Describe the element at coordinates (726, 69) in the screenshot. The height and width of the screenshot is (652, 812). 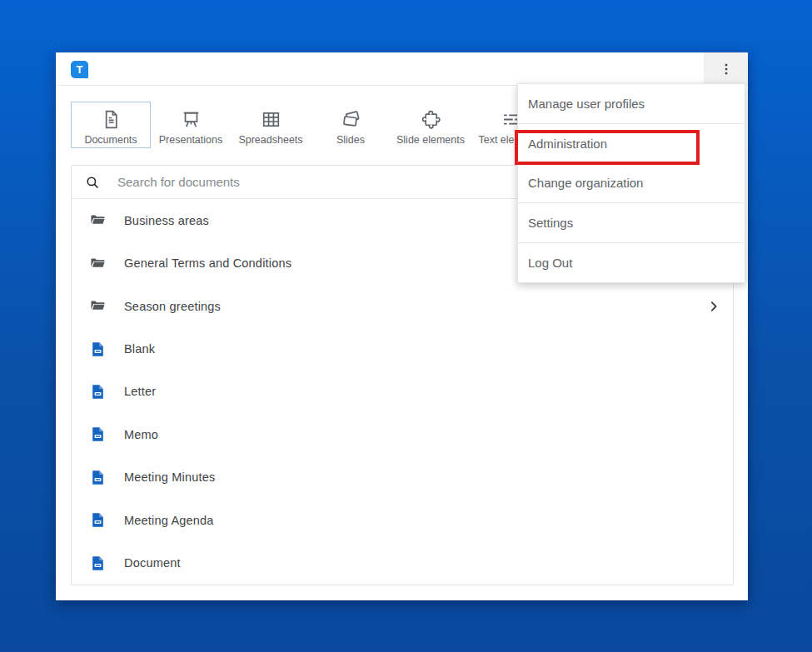
I see `kebab-menu-icon` at that location.